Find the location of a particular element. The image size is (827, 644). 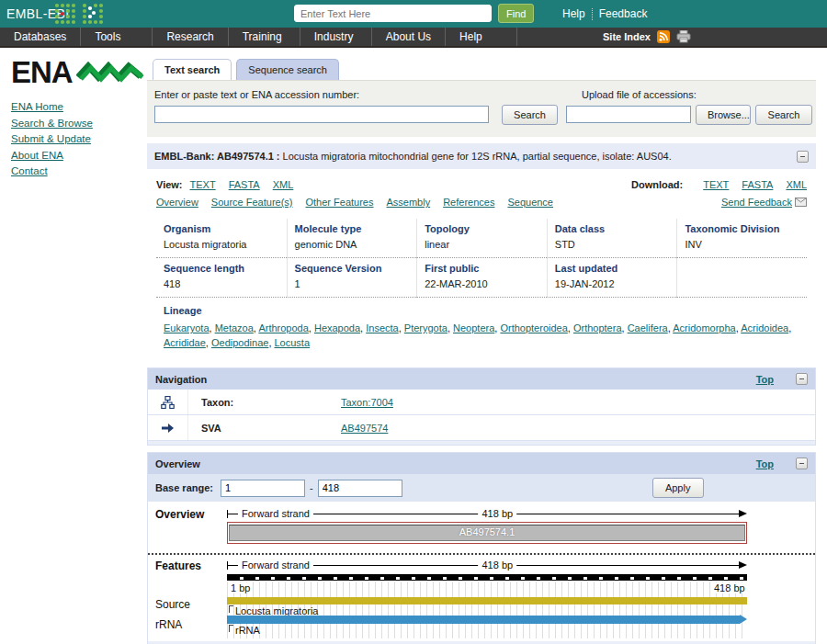

nav-item-tools: Tools is located at coordinates (117, 37).